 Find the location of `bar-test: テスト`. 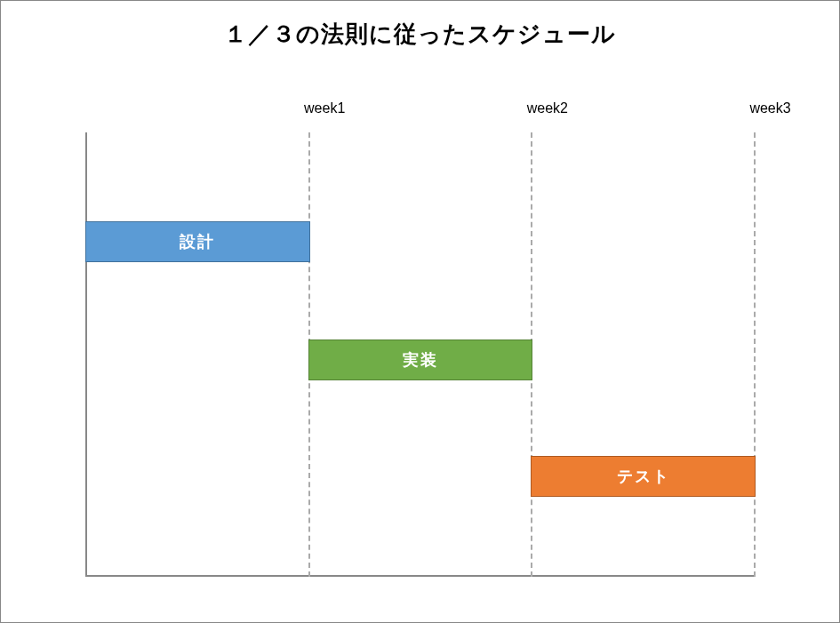

bar-test: テスト is located at coordinates (644, 476).